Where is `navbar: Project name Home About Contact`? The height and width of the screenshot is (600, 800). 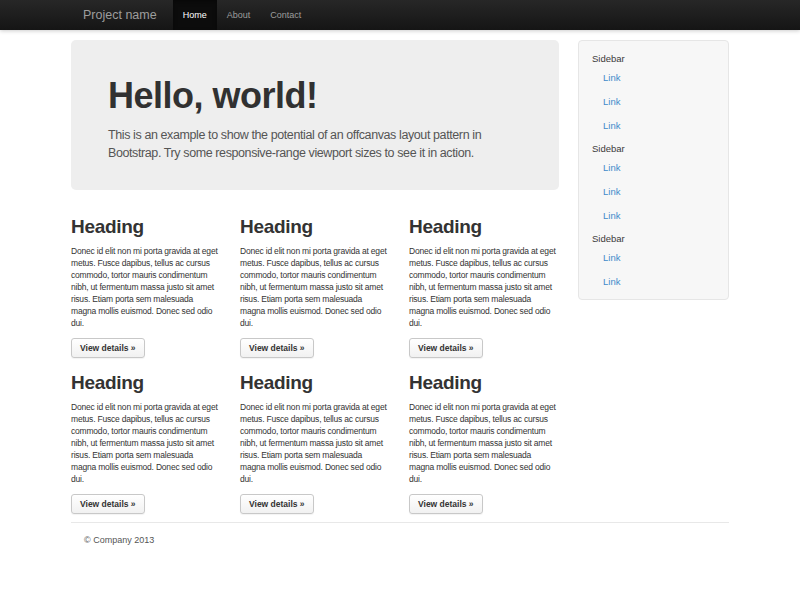 navbar: Project name Home About Contact is located at coordinates (400, 15).